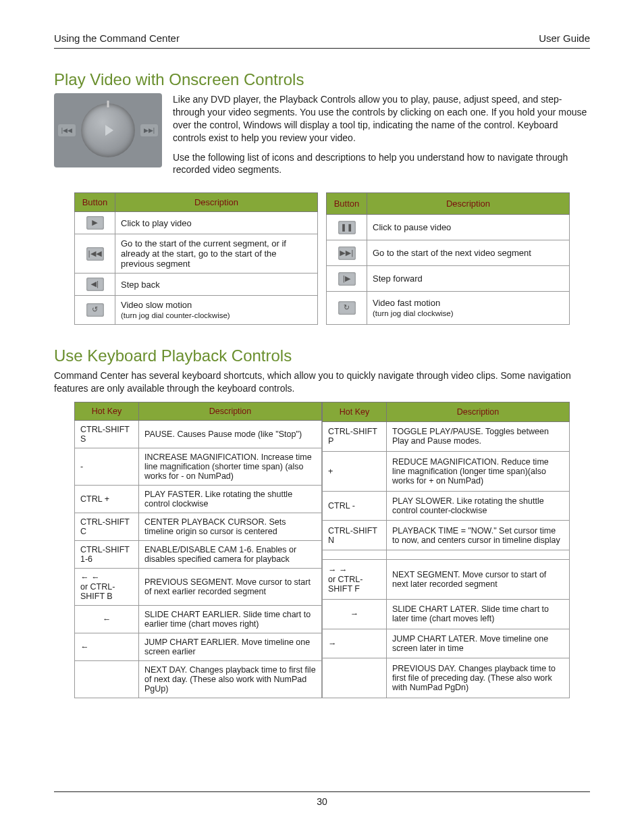 This screenshot has width=644, height=834. I want to click on table-row: CTRL-SHIFT CCENTER PLAYBACK CURSOR. Sets…, so click(198, 527).